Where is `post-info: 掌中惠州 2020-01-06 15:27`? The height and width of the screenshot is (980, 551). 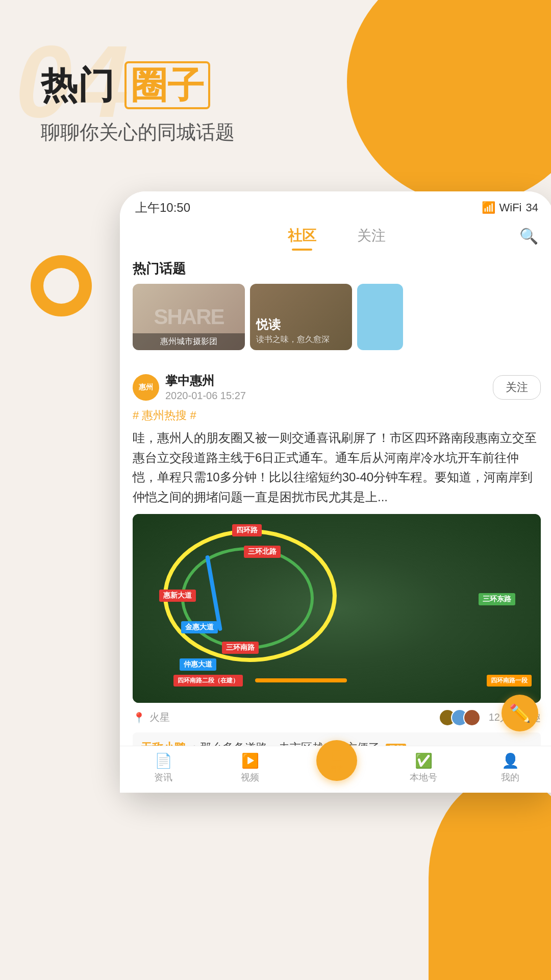
post-info: 掌中惠州 2020-01-06 15:27 is located at coordinates (329, 387).